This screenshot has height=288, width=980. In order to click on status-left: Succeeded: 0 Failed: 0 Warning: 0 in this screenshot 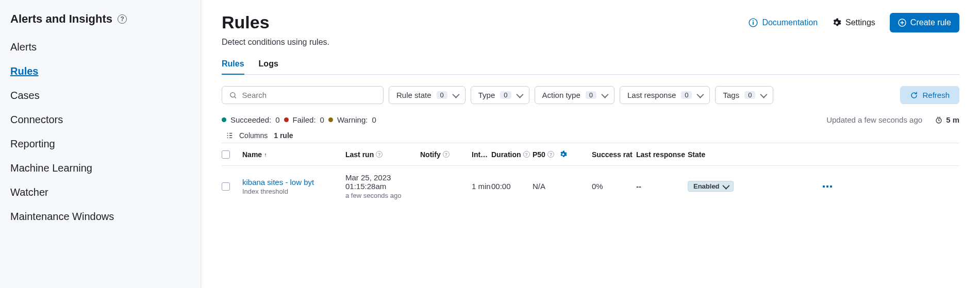, I will do `click(299, 120)`.